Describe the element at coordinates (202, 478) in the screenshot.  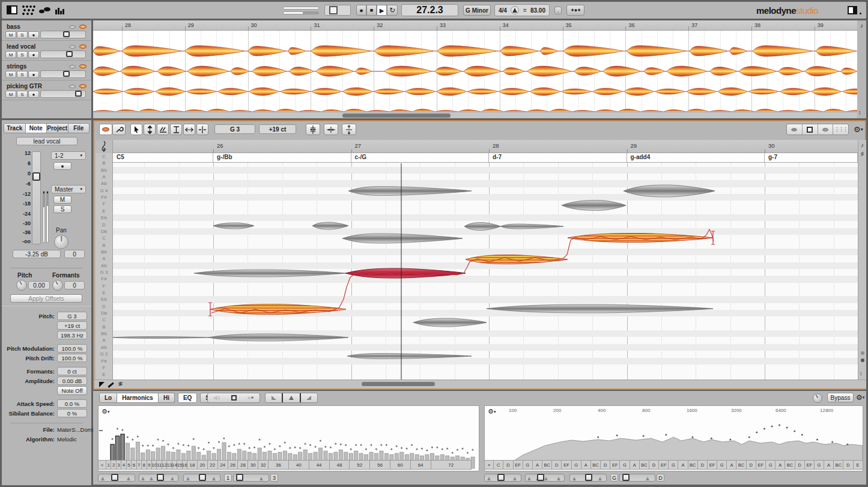
I see `comb-slider` at that location.